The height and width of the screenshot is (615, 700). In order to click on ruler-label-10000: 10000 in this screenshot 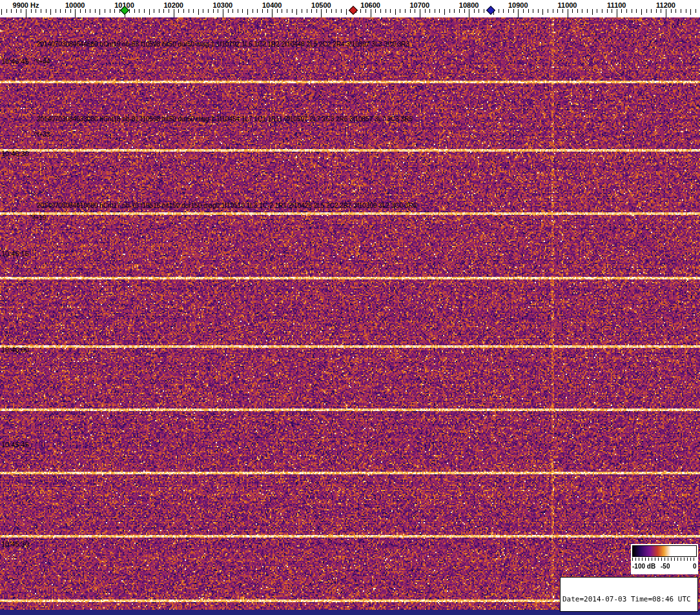, I will do `click(75, 5)`.